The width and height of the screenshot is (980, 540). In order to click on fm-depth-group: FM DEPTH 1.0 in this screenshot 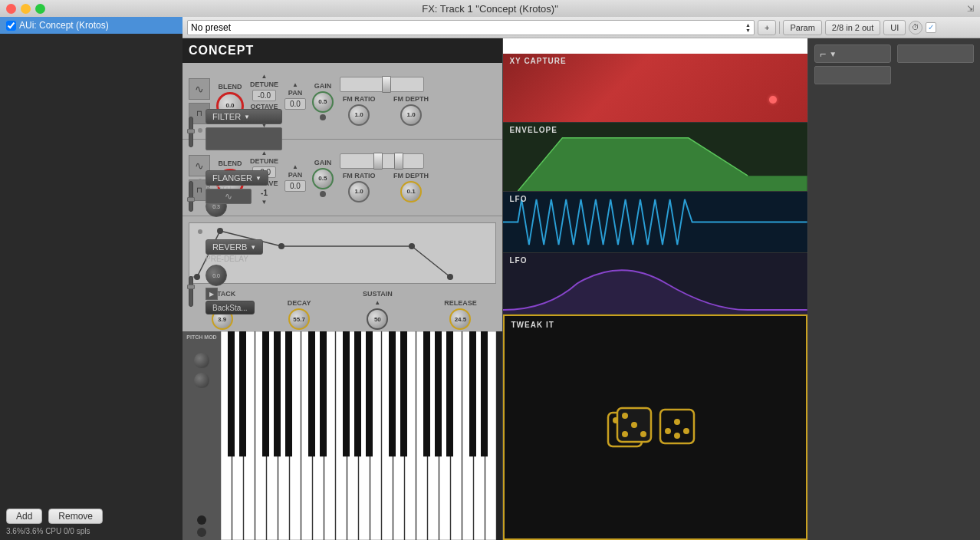, I will do `click(411, 110)`.